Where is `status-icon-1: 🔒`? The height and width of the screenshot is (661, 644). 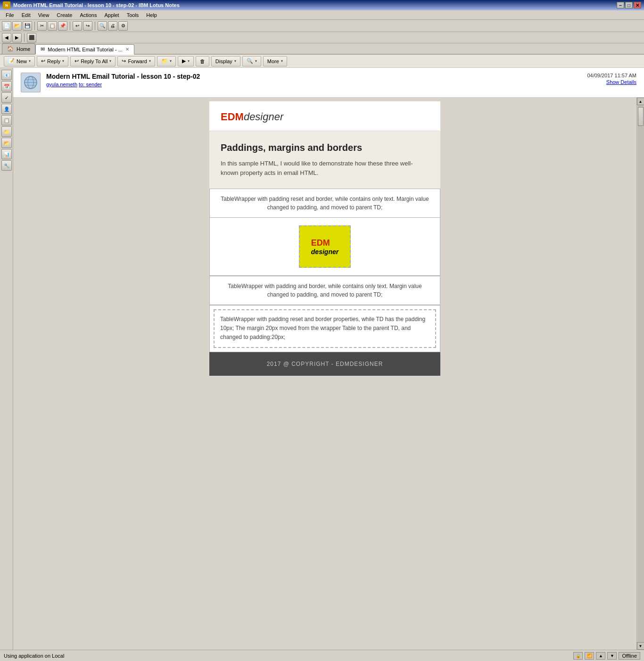 status-icon-1: 🔒 is located at coordinates (578, 656).